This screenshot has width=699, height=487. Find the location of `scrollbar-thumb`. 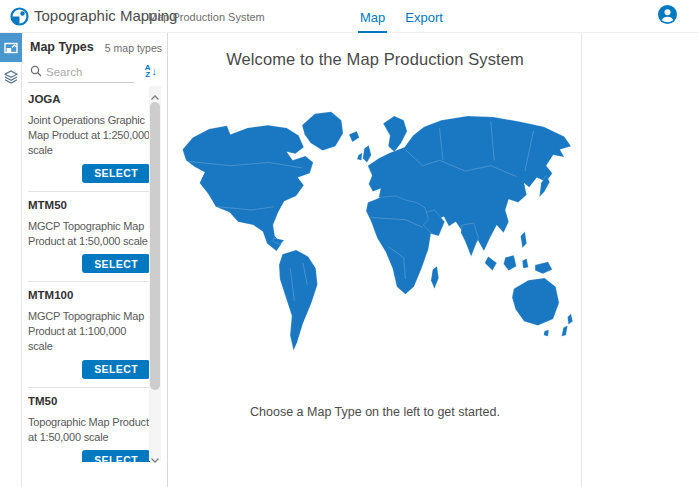

scrollbar-thumb is located at coordinates (155, 246).